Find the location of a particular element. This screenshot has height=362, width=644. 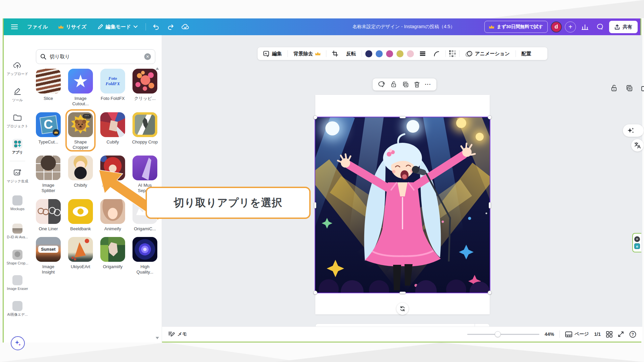

duplicate-icon is located at coordinates (406, 84).